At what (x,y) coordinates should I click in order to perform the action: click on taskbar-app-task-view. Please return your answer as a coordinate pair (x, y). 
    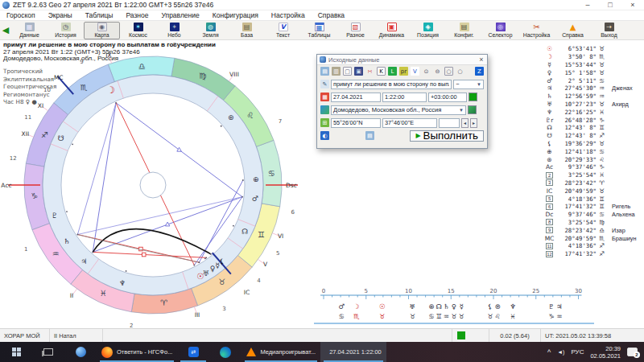
    Looking at the image, I should click on (48, 352).